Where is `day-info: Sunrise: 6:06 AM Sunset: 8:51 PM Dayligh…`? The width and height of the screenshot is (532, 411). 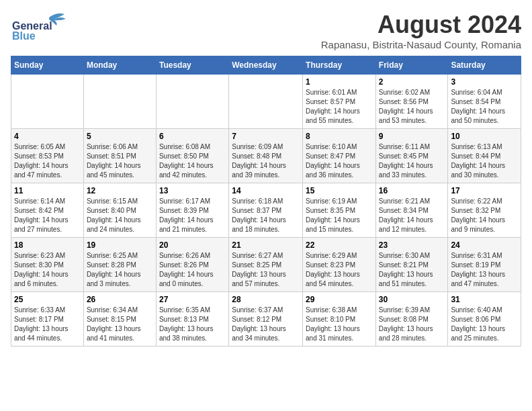 day-info: Sunrise: 6:06 AM Sunset: 8:51 PM Dayligh… is located at coordinates (120, 161).